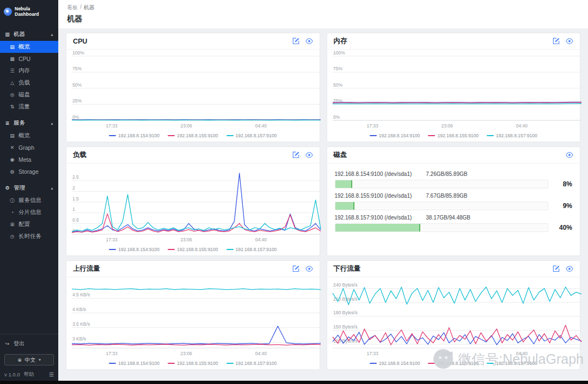 The width and height of the screenshot is (588, 384). I want to click on sidebar-item-load: △负载, so click(29, 83).